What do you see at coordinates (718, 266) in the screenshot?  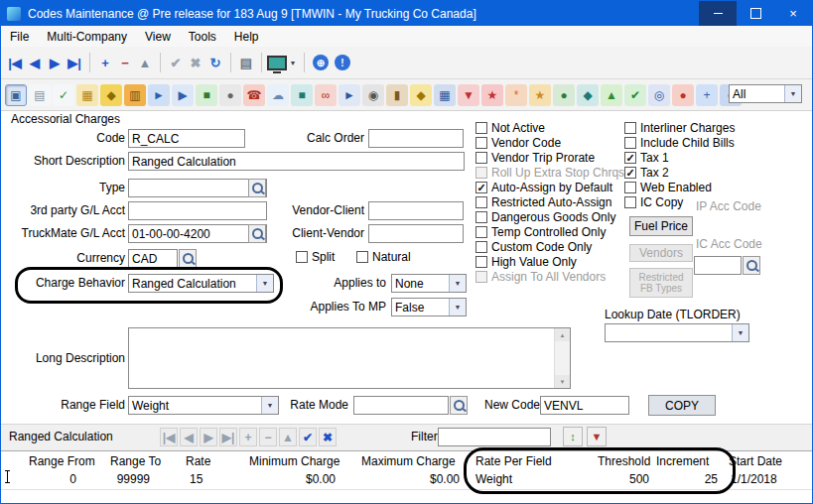 I see `ic-acc-code-input` at bounding box center [718, 266].